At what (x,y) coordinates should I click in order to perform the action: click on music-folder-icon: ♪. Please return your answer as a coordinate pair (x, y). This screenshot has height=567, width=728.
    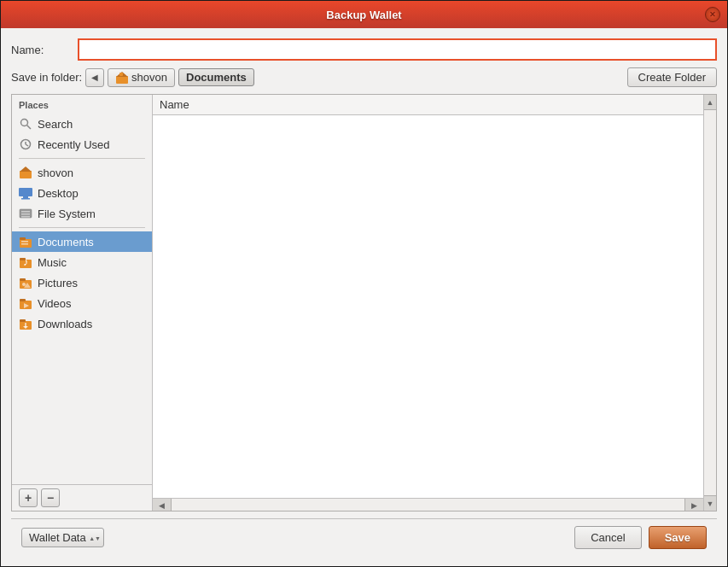
    Looking at the image, I should click on (26, 262).